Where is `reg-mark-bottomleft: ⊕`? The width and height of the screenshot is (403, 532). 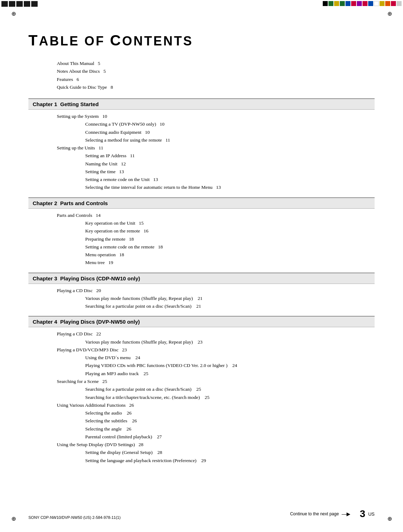
reg-mark-bottomleft: ⊕ is located at coordinates (13, 519).